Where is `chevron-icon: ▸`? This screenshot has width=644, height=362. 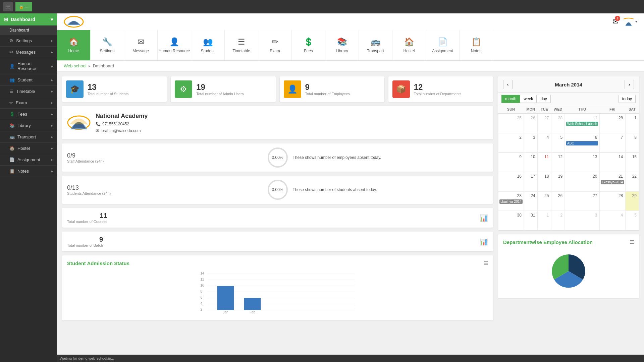
chevron-icon: ▸ is located at coordinates (52, 137).